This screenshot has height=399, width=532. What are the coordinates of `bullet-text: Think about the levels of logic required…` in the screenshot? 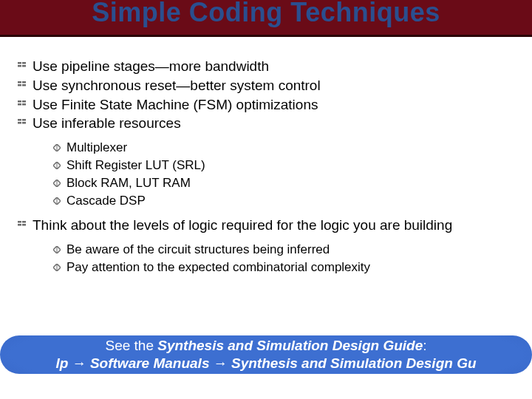 It's located at (242, 225).